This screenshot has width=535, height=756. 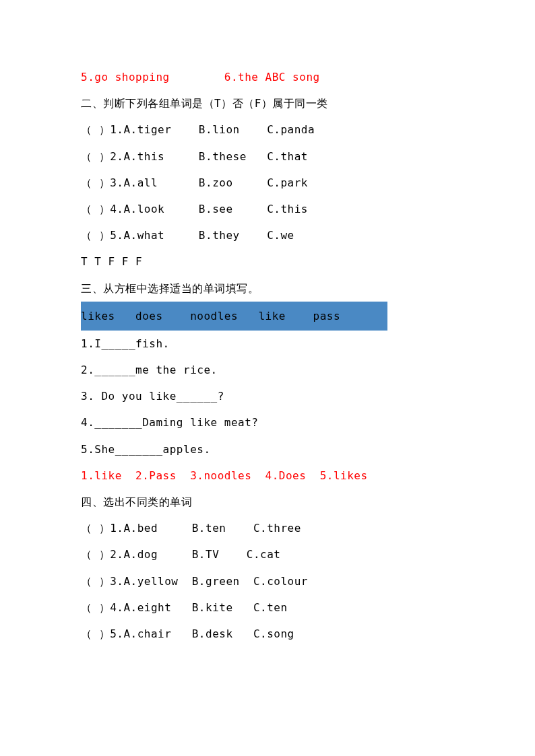 I want to click on section4-q4: （ ）4.A.eight B.kite C.ten, so click(x=268, y=607).